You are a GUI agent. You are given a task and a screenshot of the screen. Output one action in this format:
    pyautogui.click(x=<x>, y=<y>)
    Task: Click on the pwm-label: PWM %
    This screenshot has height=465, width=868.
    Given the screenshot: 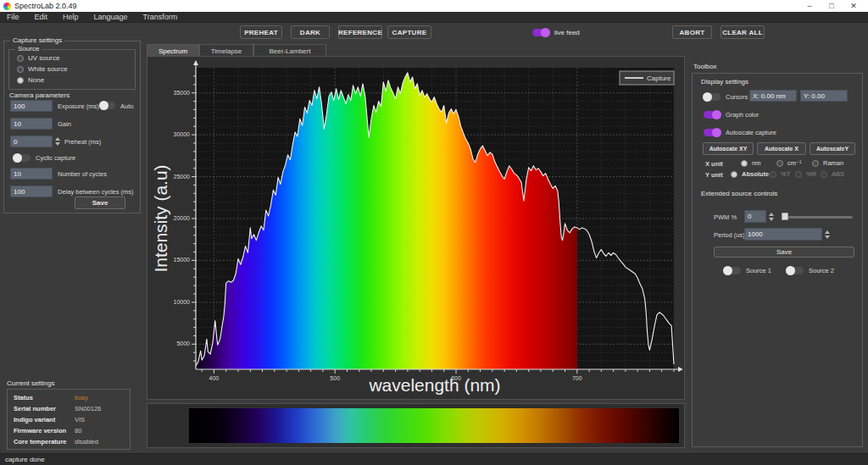 What is the action you would take?
    pyautogui.click(x=726, y=217)
    